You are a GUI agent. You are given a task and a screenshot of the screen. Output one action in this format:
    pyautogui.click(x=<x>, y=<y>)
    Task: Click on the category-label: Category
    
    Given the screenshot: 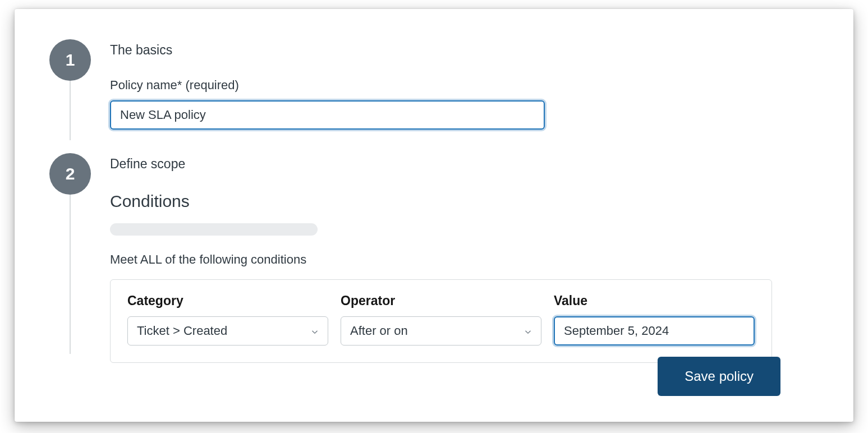 What is the action you would take?
    pyautogui.click(x=228, y=301)
    